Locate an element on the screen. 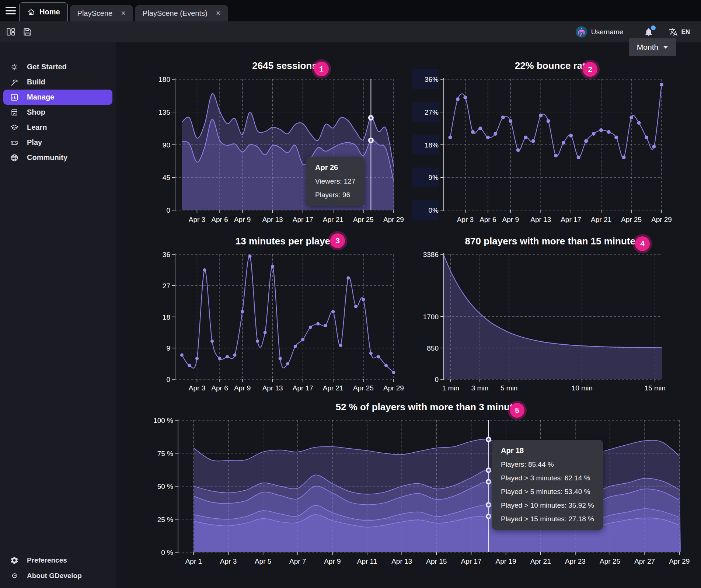  svg-text: Apr 23 is located at coordinates (575, 561).